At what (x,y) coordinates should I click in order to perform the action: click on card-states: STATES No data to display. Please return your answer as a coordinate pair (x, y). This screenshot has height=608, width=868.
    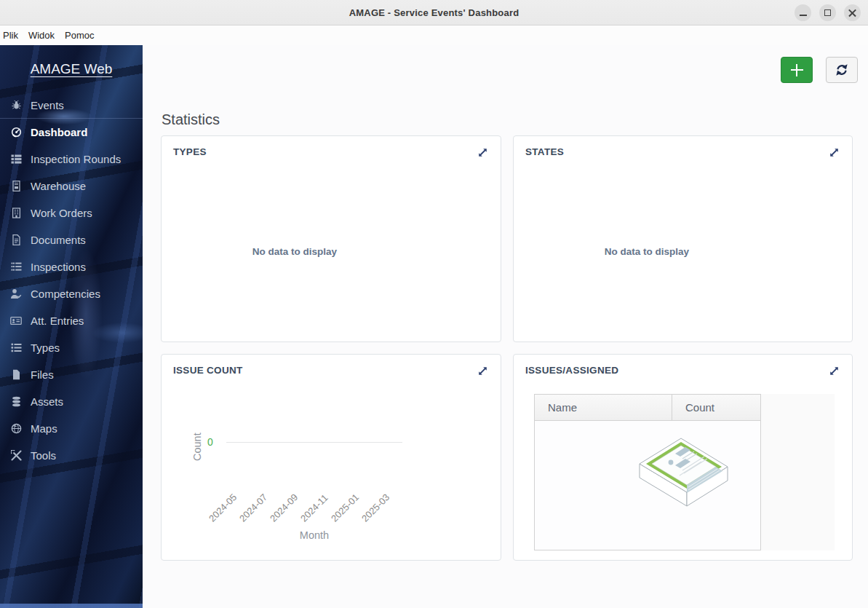
    Looking at the image, I should click on (682, 239).